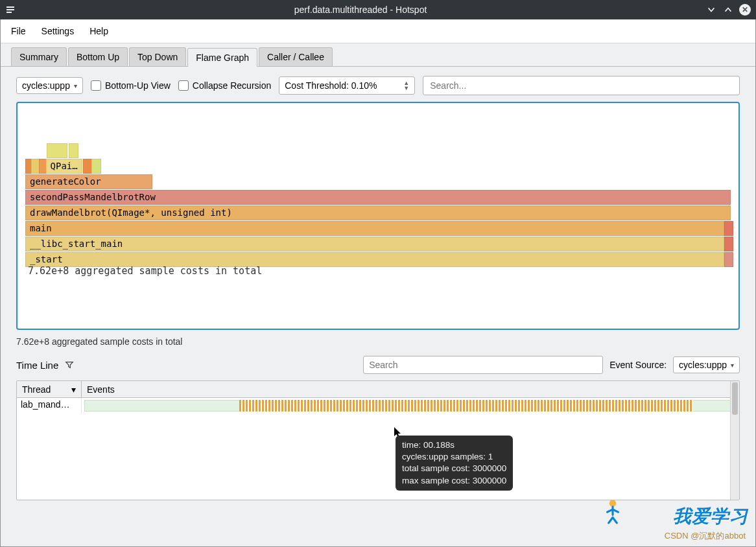 The width and height of the screenshot is (756, 547). Describe the element at coordinates (735, 399) in the screenshot. I see `scrollbar-thumb` at that location.